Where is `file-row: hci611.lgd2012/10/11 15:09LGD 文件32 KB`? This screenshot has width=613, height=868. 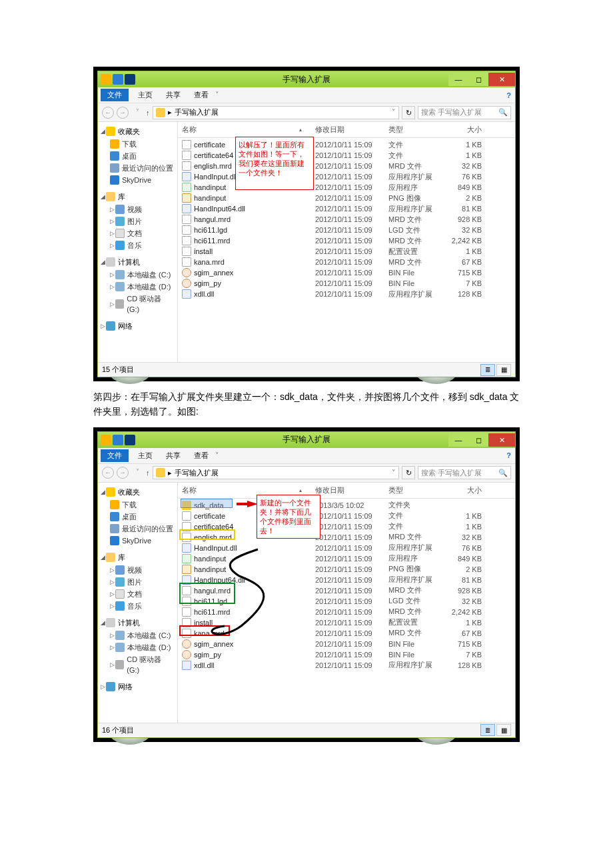 file-row: hci611.lgd2012/10/11 15:09LGD 文件32 KB is located at coordinates (346, 230).